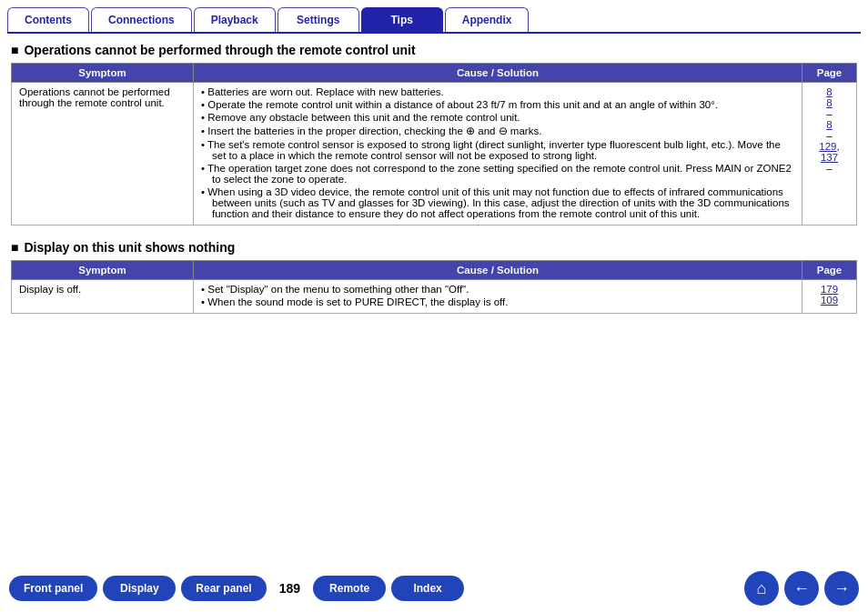 The image size is (868, 612). Describe the element at coordinates (498, 92) in the screenshot. I see `cause-item: Batteries are worn out. Replace with new…` at that location.